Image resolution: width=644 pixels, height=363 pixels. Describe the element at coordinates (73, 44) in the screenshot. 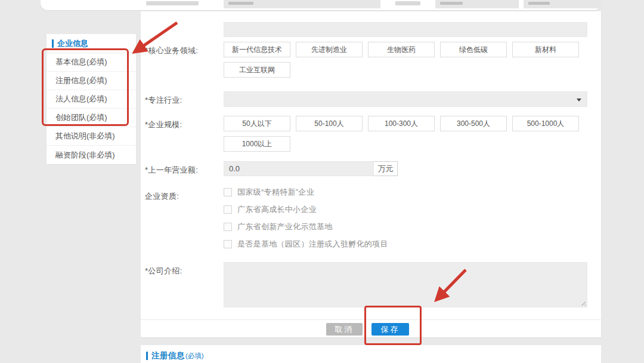

I see `sidebar-header-label: 企业信息` at that location.